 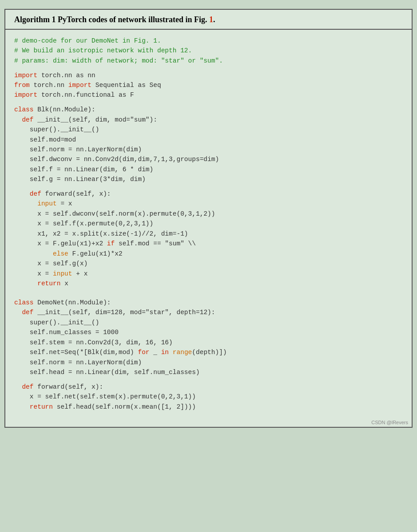 I want to click on blk-f: self.f = nn.Linear(dim, 6 * dim), so click(x=209, y=169).